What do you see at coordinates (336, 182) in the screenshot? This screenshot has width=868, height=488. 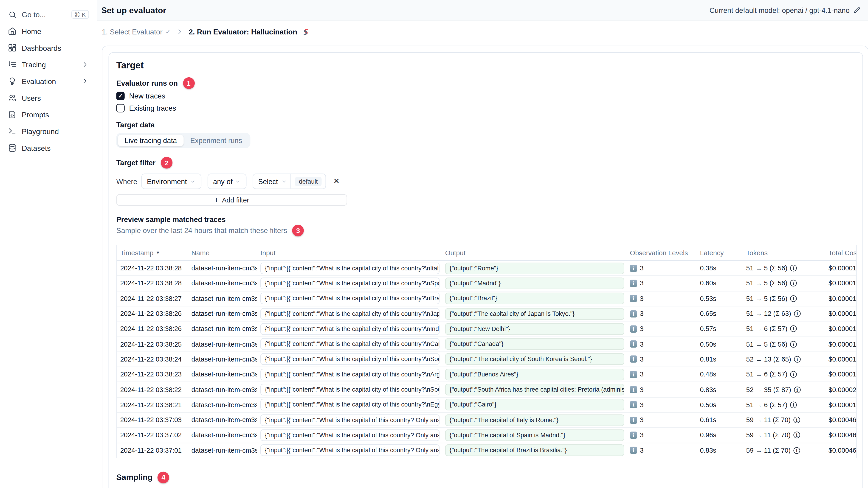 I see `remove-filter-button: ✕` at bounding box center [336, 182].